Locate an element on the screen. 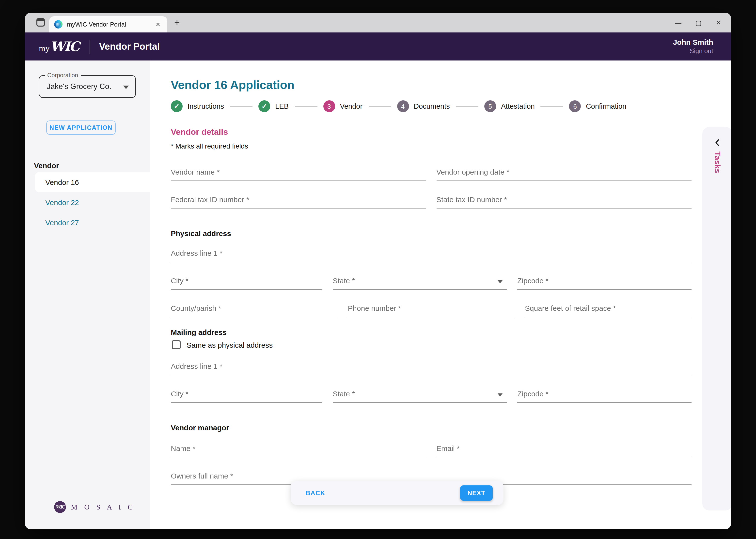  federal-tax-id-field-wrap is located at coordinates (298, 200).